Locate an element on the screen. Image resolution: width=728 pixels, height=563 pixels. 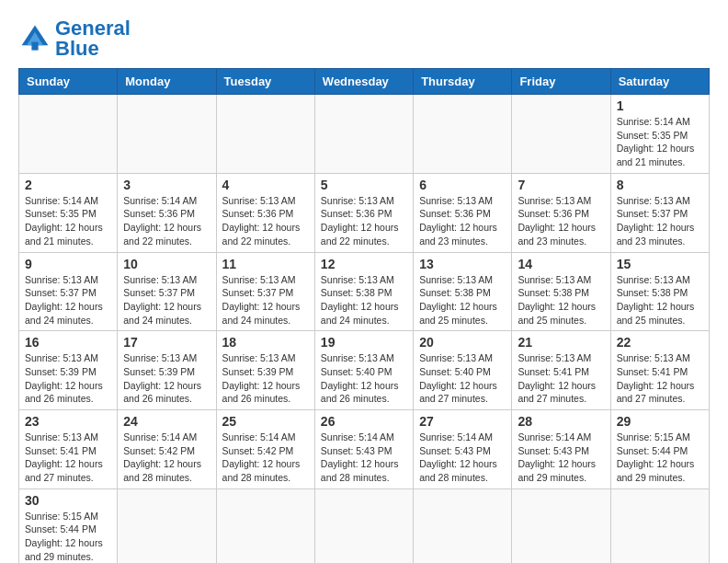
weekday-header-tuesday: Tuesday is located at coordinates (265, 82).